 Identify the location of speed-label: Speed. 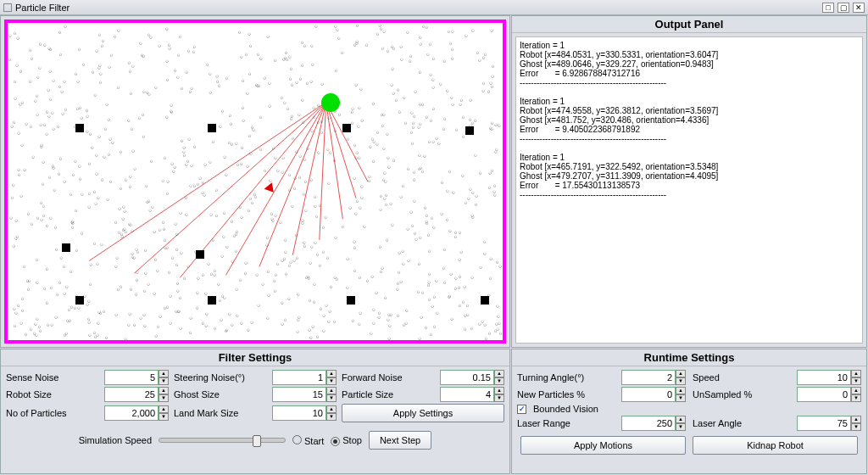
(743, 377).